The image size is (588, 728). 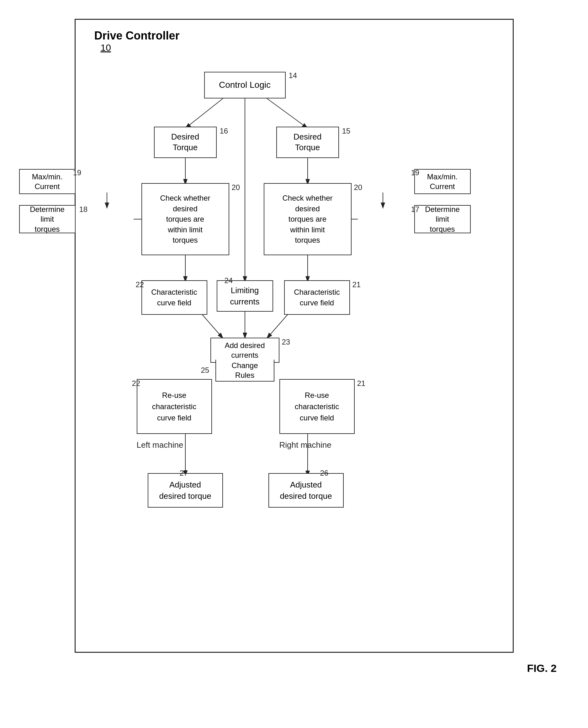 What do you see at coordinates (174, 406) in the screenshot?
I see `char-left-bot-box: Re-usecharacteristiccurve field` at bounding box center [174, 406].